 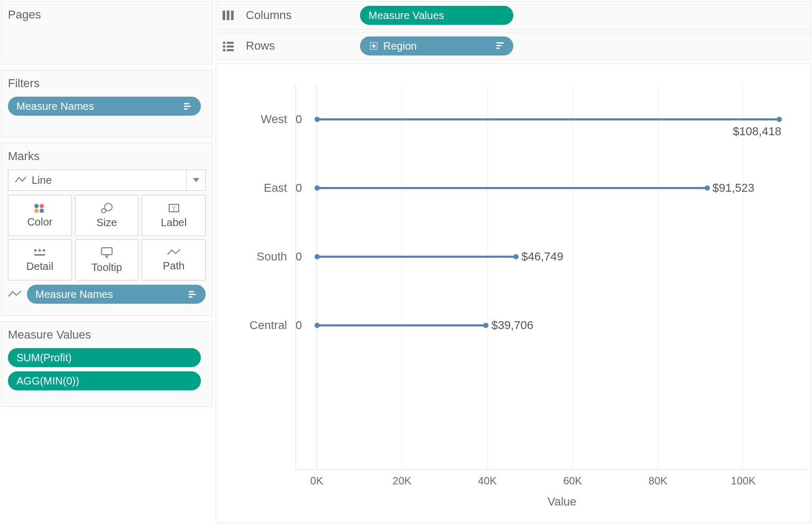 What do you see at coordinates (107, 180) in the screenshot?
I see `marks-type-select: Line` at bounding box center [107, 180].